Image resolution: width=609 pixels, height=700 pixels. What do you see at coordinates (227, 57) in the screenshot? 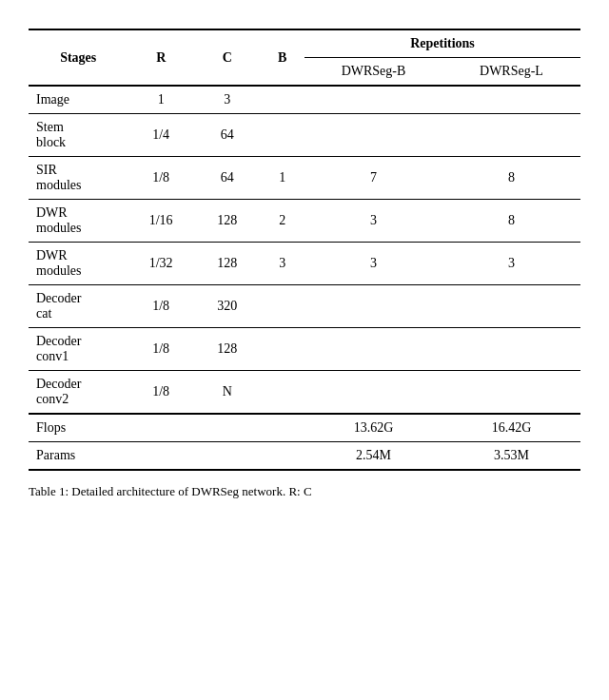
I see `c-header: C` at bounding box center [227, 57].